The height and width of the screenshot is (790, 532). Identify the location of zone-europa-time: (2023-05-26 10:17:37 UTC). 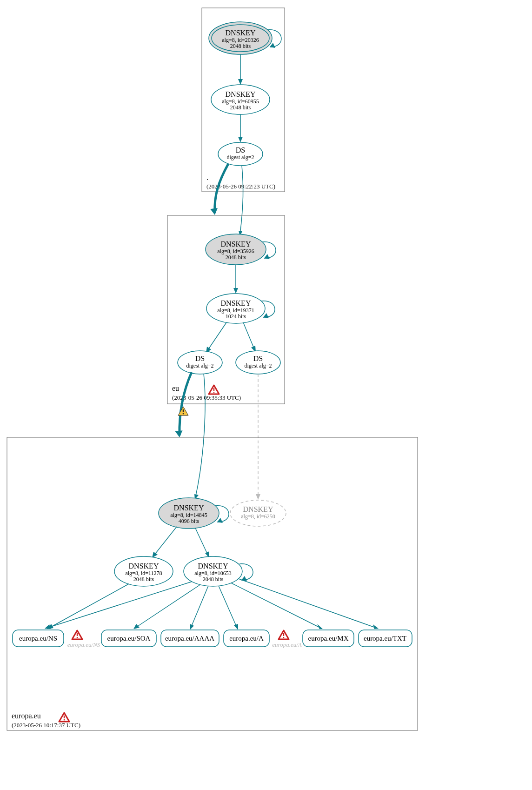
(46, 725).